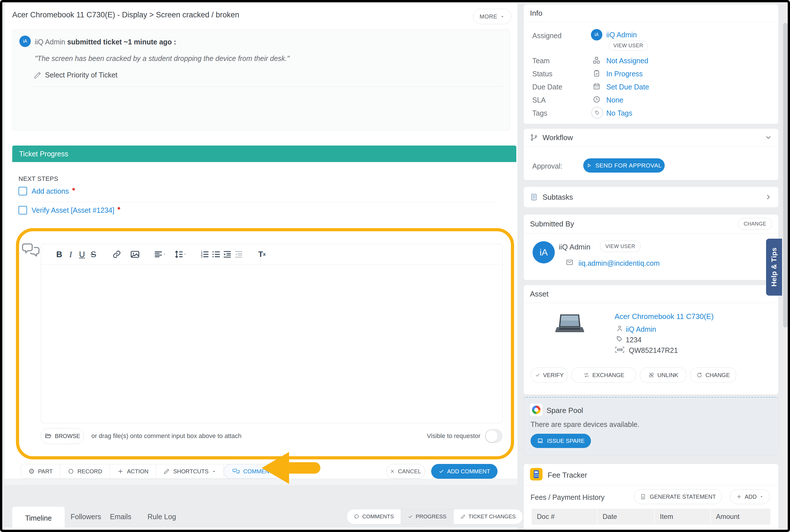  I want to click on submitted-by-header: Submitted By CHANGE, so click(651, 224).